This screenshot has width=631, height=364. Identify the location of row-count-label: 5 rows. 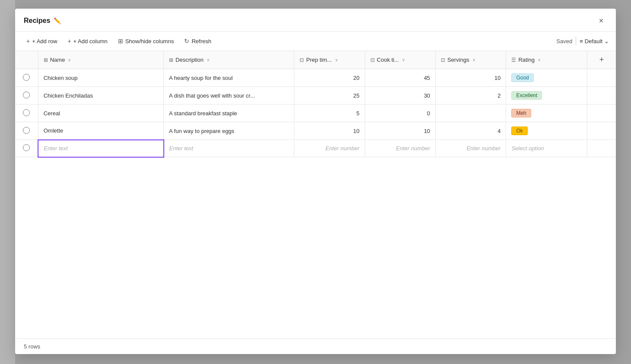
(32, 346).